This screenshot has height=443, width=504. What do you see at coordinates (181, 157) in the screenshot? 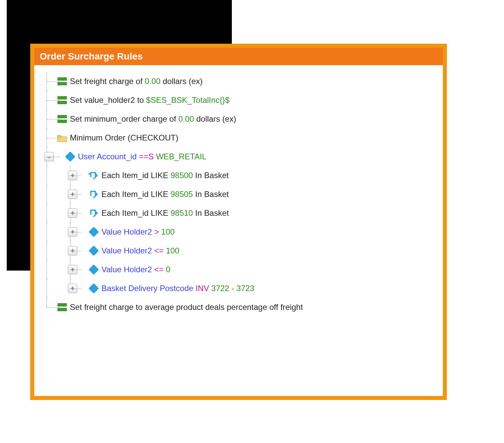
I see `rule-value: WEB_RETAIL` at bounding box center [181, 157].